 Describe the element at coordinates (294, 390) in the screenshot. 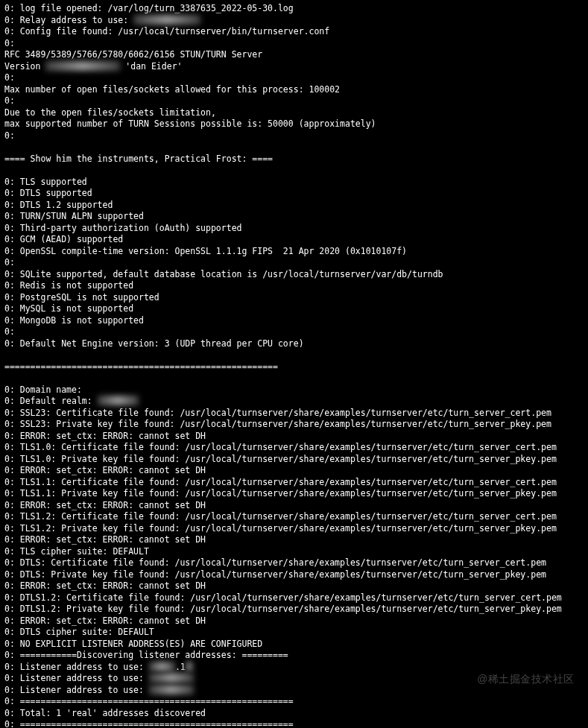

I see `terminal-line: 0: Domain name:` at that location.